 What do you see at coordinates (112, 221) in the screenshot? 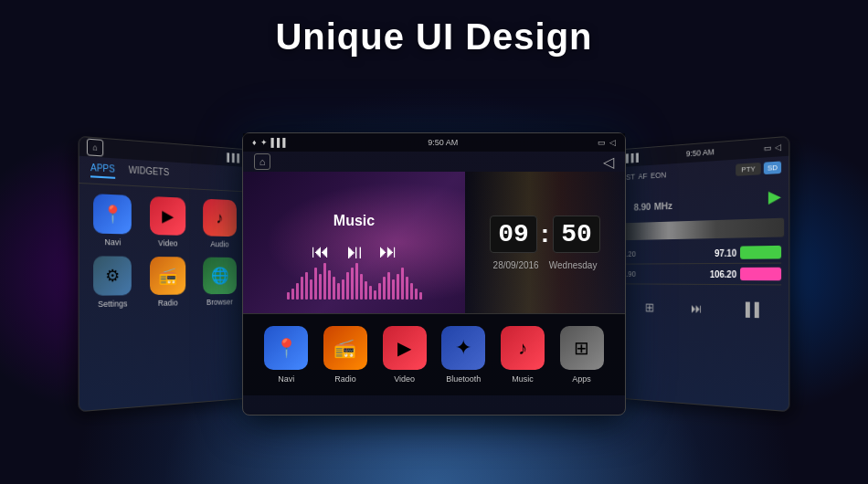
I see `app-navi: 📍 Navi` at bounding box center [112, 221].